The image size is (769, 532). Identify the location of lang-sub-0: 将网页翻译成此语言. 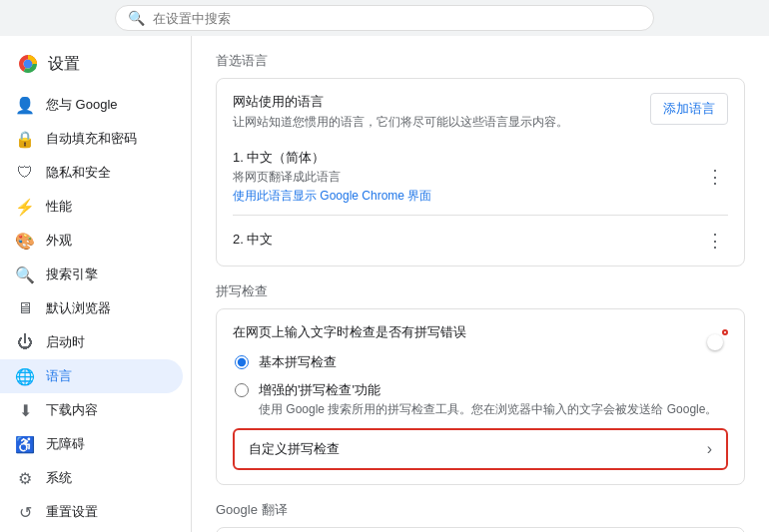
(332, 178).